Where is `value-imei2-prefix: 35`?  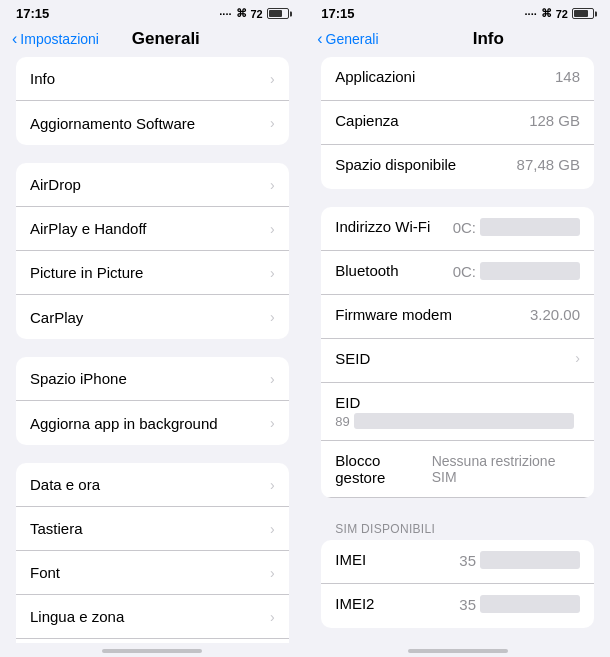
value-imei2-prefix: 35 is located at coordinates (468, 604).